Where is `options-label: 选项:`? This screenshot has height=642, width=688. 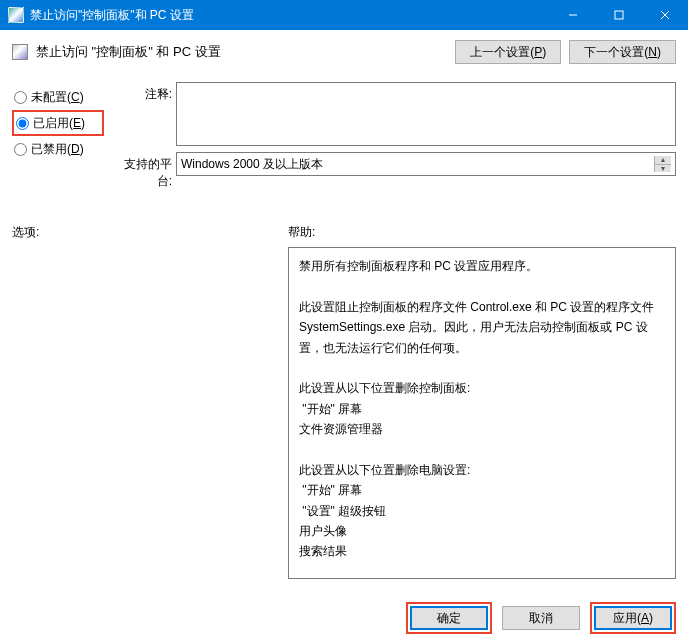 options-label: 选项: is located at coordinates (147, 232).